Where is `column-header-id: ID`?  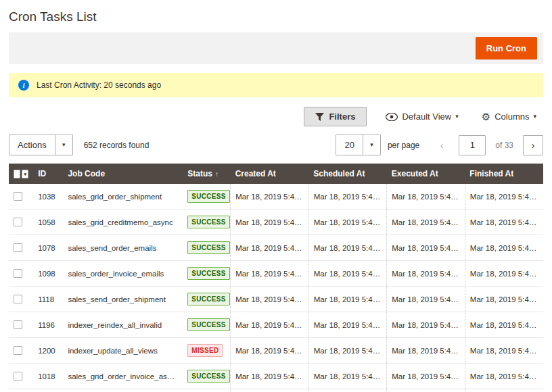
column-header-id: ID is located at coordinates (48, 174).